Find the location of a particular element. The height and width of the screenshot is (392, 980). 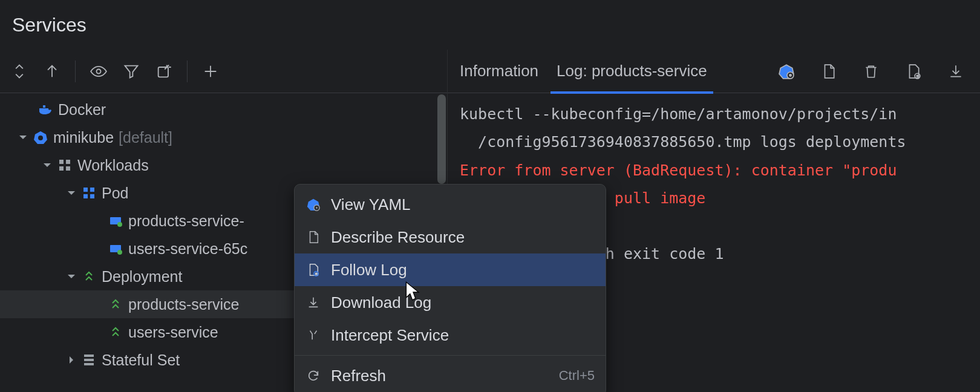

tree-label: minikube is located at coordinates (83, 138).